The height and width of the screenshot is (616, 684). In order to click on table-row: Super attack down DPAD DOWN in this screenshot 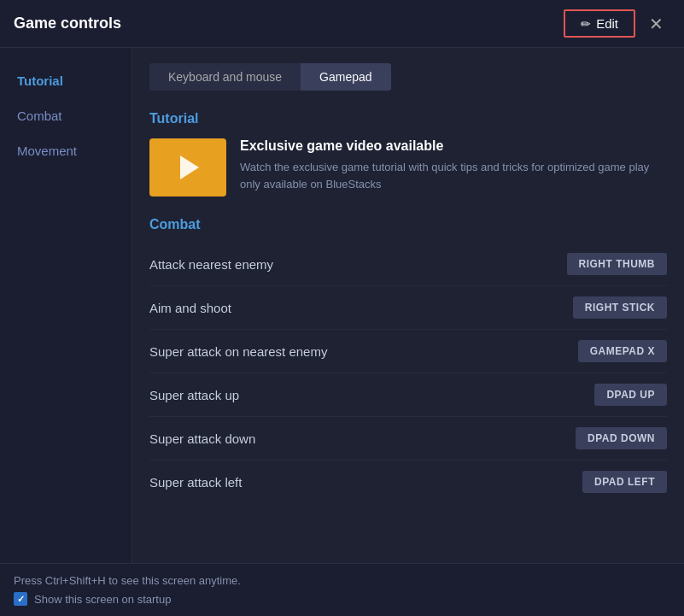, I will do `click(408, 439)`.